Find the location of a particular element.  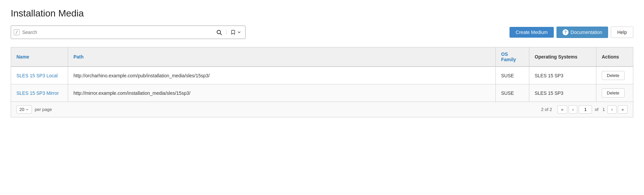

of-label: of is located at coordinates (596, 110).